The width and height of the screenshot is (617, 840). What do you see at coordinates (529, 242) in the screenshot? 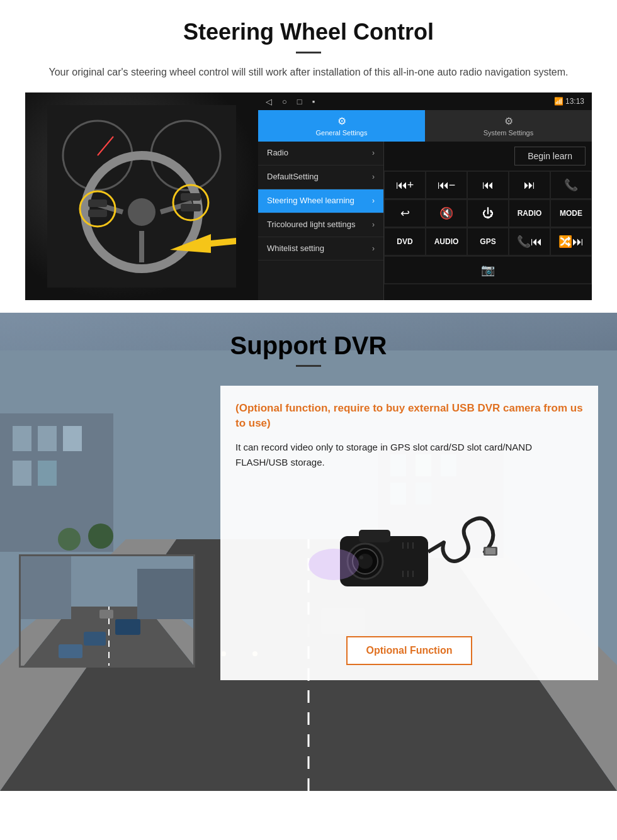
I see `ctrl-btn-phone-prev: 📞⏮` at bounding box center [529, 242].